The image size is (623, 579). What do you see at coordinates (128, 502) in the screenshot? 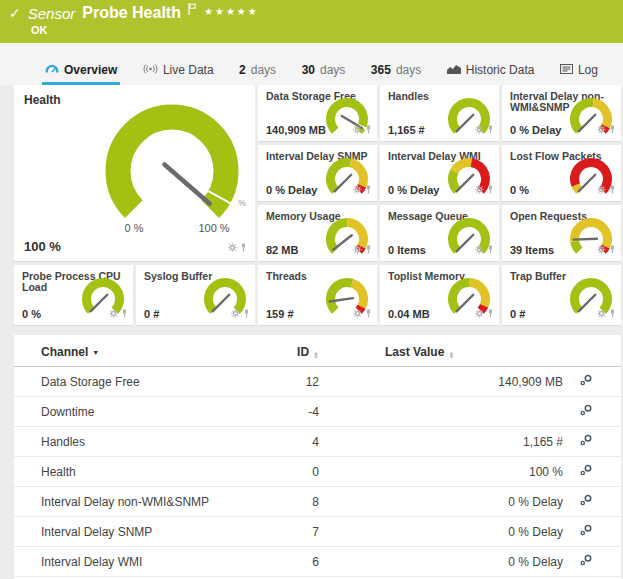
I see `cell-channel: Interval Delay non-WMI&SNMP` at bounding box center [128, 502].